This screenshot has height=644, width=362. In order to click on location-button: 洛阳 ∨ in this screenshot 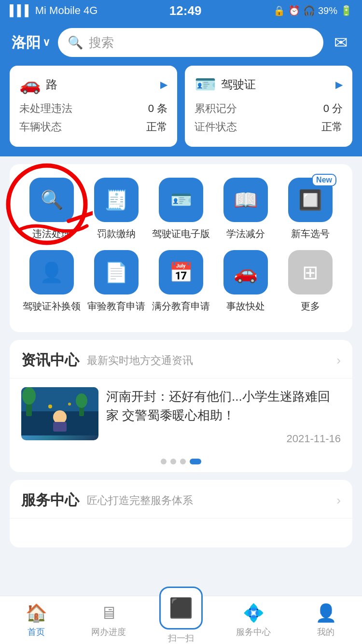, I will do `click(31, 42)`.